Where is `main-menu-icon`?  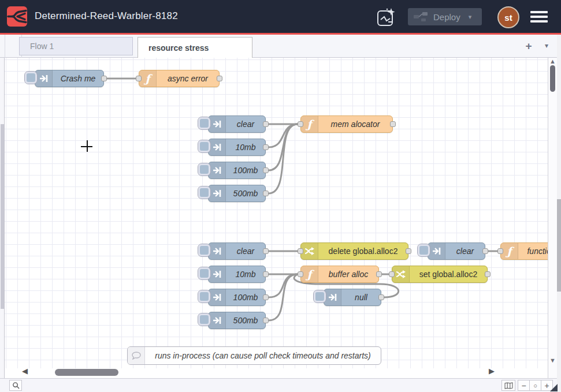
main-menu-icon is located at coordinates (539, 17).